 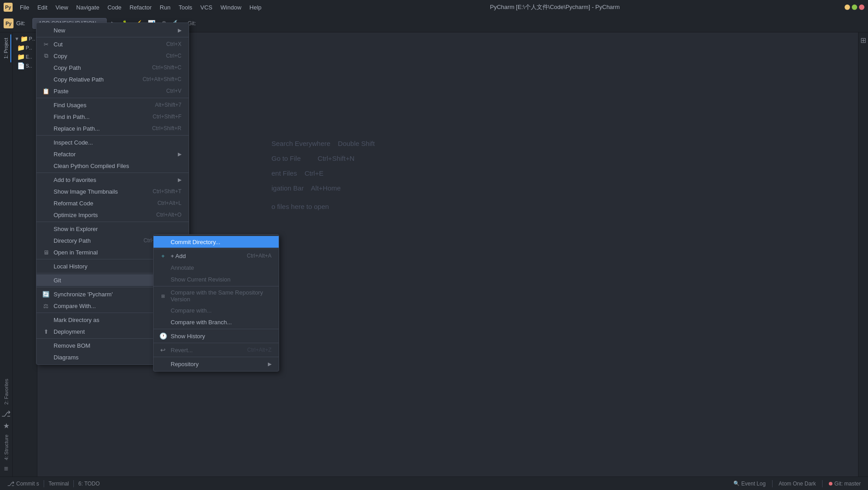 I want to click on statusbar-theme: Atom One Dark, so click(x=798, y=484).